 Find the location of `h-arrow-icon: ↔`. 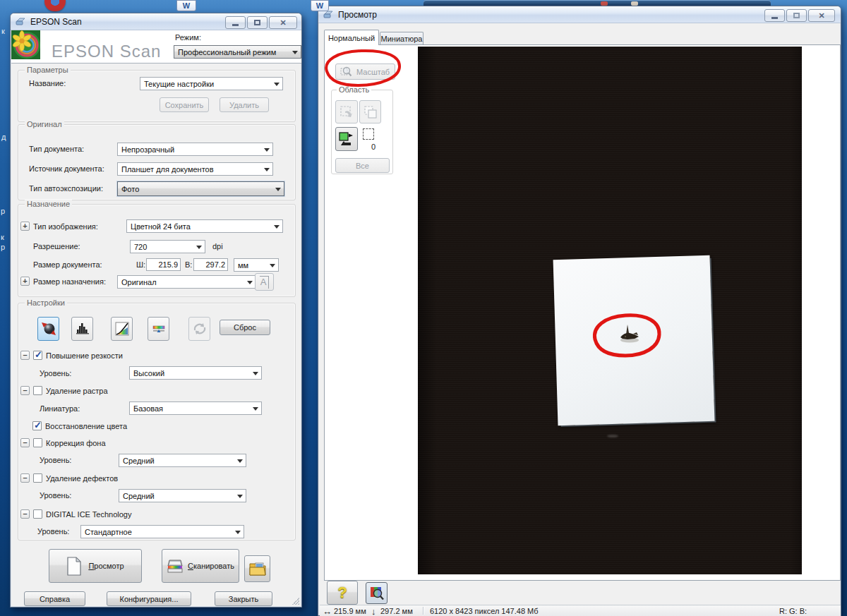

h-arrow-icon: ↔ is located at coordinates (328, 611).